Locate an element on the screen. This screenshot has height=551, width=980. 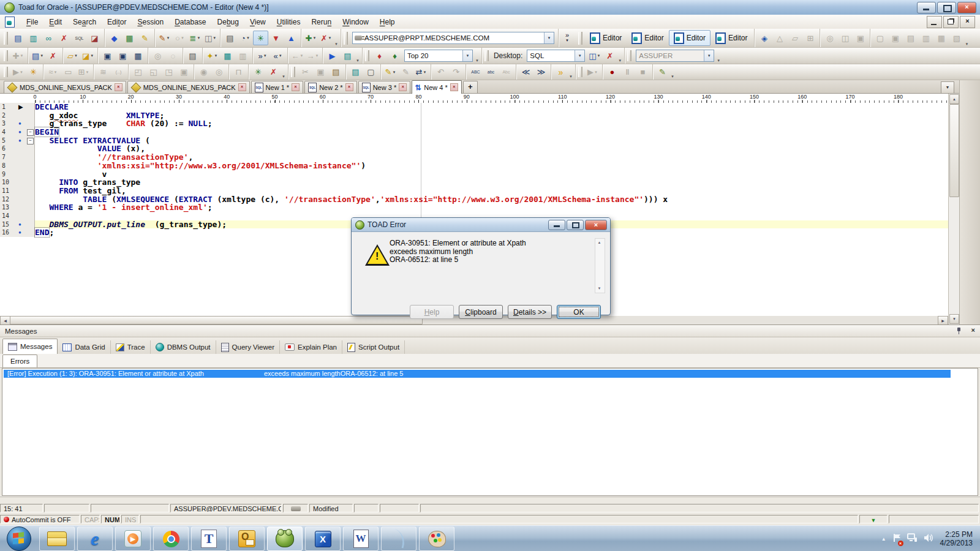
tab-new-2-: New 2 *× is located at coordinates (331, 87).